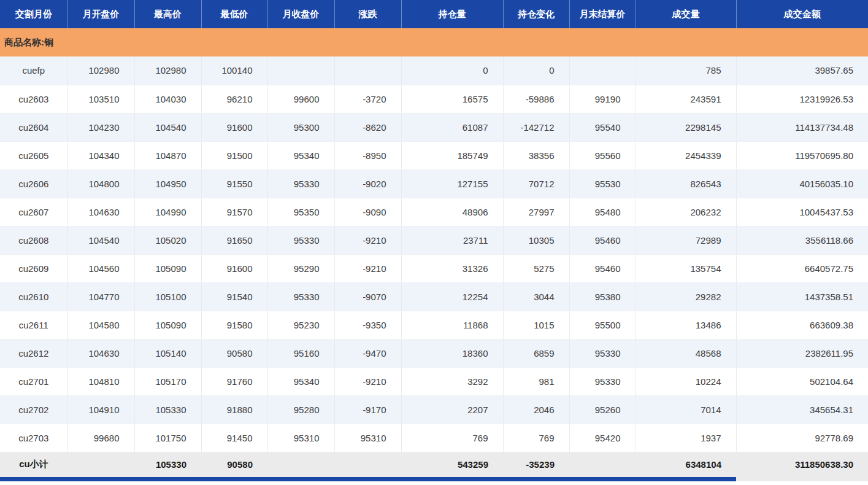 The image size is (868, 485). Describe the element at coordinates (368, 381) in the screenshot. I see `cell-change: -9210` at that location.